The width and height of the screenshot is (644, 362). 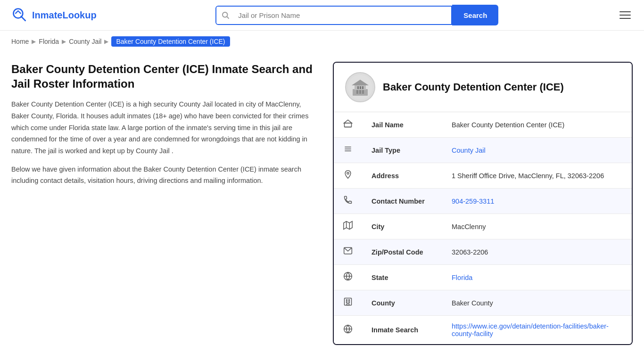 I want to click on header: InmateLookup Search, so click(x=322, y=15).